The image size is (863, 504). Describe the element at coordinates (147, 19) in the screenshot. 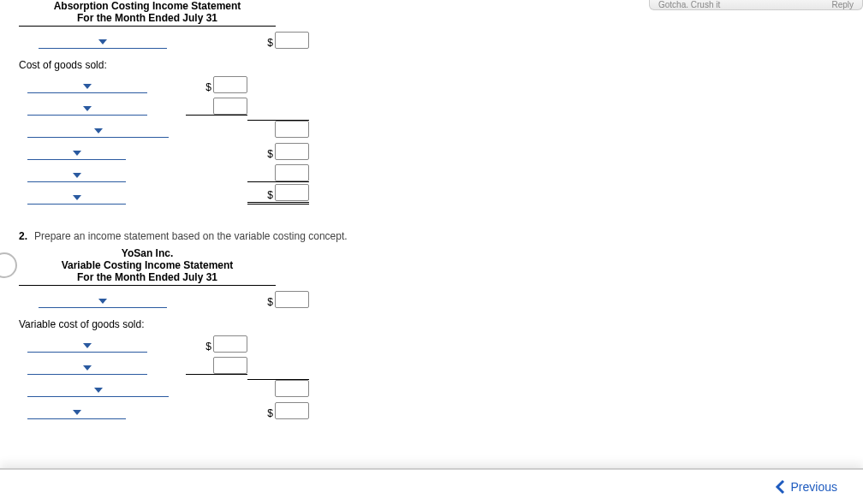

I see `stmt1-title2: For the Month Ended July 31` at that location.